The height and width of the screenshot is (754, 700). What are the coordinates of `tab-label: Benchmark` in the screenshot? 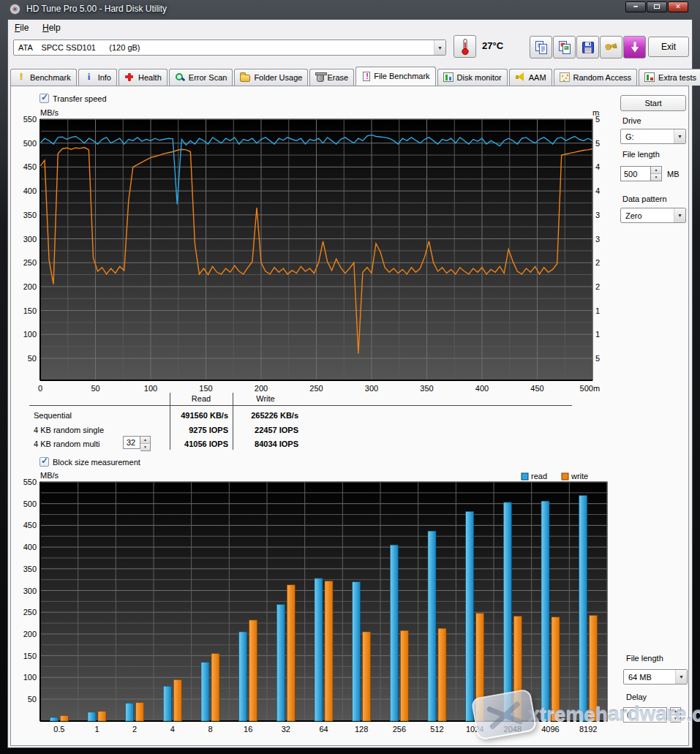 It's located at (50, 78).